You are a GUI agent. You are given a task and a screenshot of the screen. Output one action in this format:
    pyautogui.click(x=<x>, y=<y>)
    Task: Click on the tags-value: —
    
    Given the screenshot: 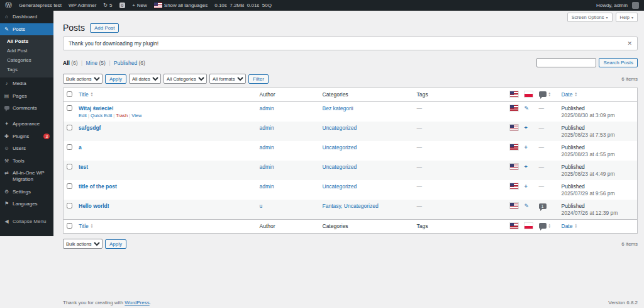 What is the action you would take?
    pyautogui.click(x=420, y=147)
    